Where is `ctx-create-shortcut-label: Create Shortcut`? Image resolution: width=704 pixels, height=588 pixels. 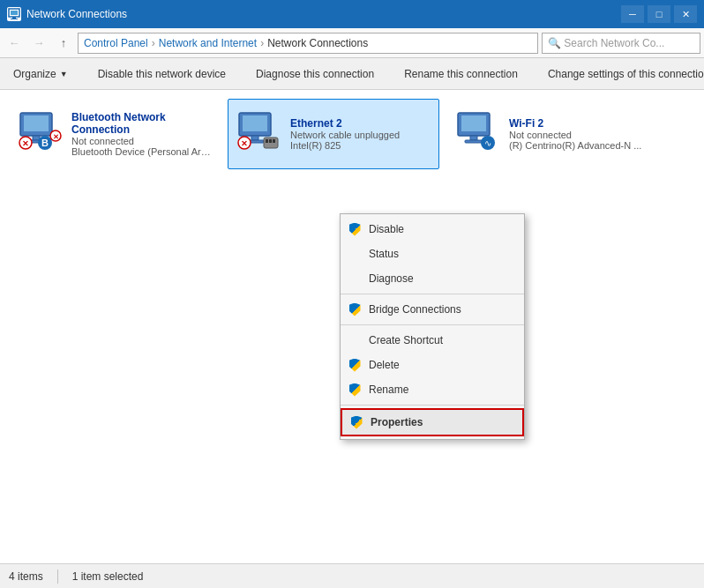
ctx-create-shortcut-label: Create Shortcut is located at coordinates (406, 340).